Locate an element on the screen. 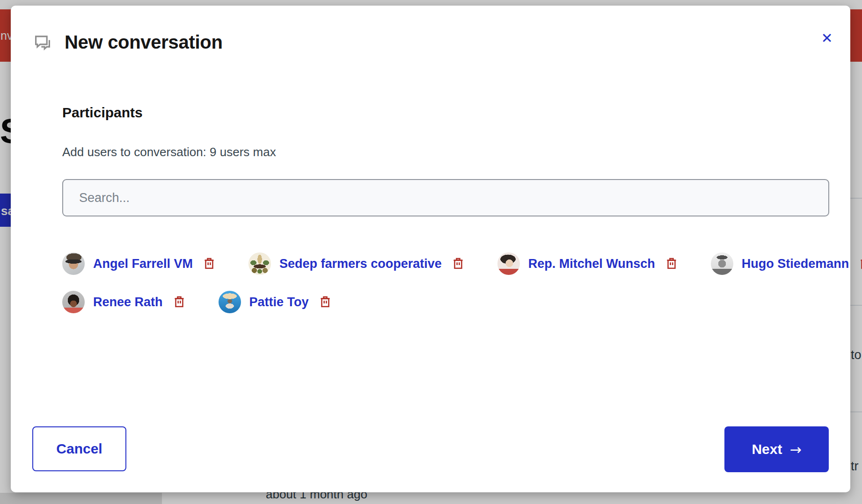 The image size is (862, 504). participant-item: Sedep farmers cooperative is located at coordinates (357, 264).